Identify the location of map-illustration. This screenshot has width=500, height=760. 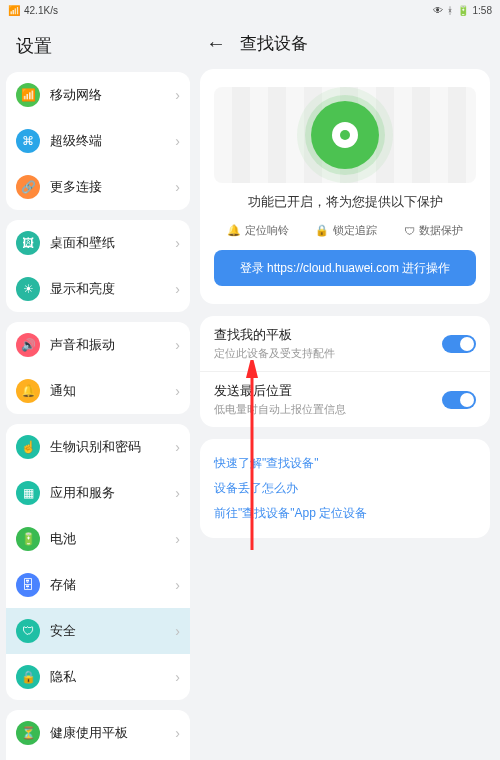
(345, 135).